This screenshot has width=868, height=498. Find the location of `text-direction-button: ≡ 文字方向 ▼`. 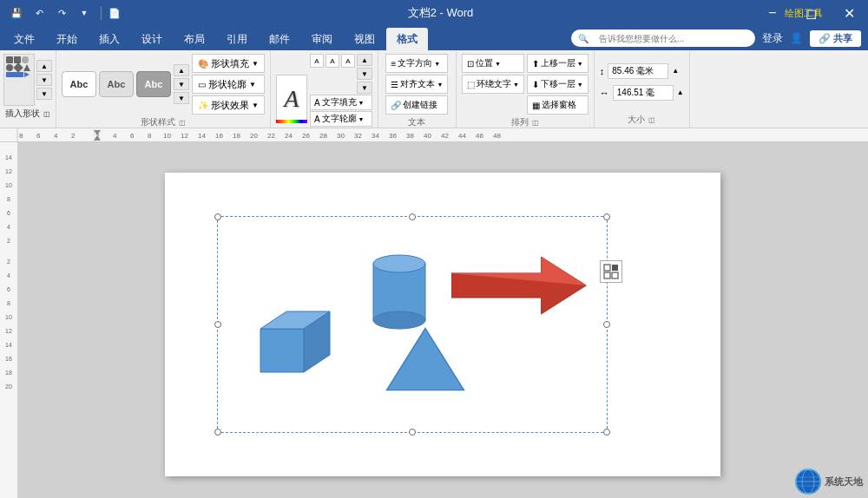

text-direction-button: ≡ 文字方向 ▼ is located at coordinates (417, 63).